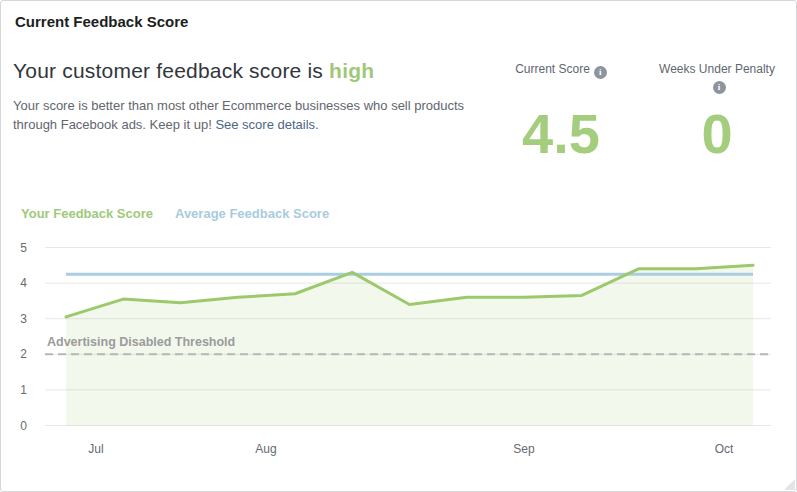 The width and height of the screenshot is (797, 492). What do you see at coordinates (141, 342) in the screenshot?
I see `threshold-label: Advertising Disabled Threshold` at bounding box center [141, 342].